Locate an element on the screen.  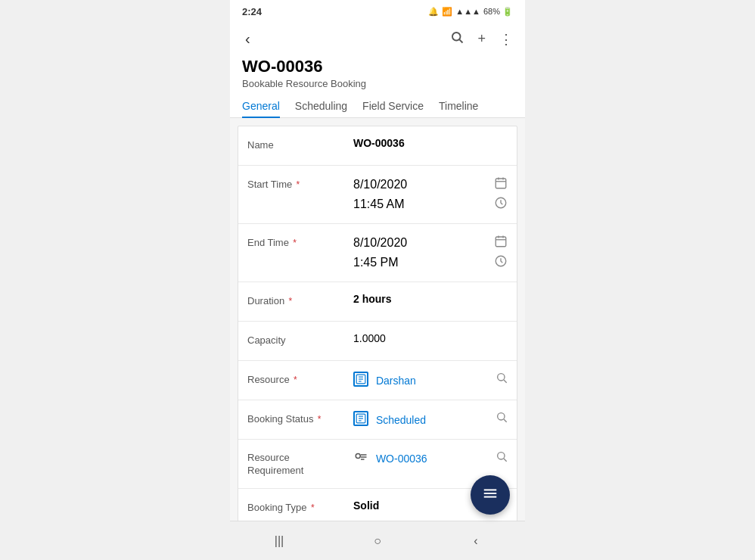
value-duration: 2 hours is located at coordinates (430, 299).